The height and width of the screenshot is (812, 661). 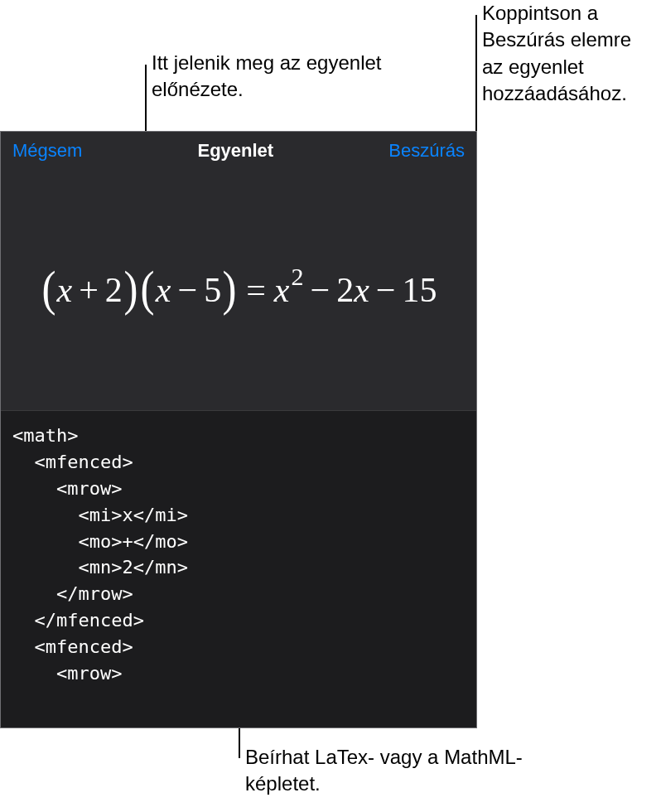 I want to click on callout-insert: Koppintson a Beszúrás elemre az egyenlet…, so click(x=569, y=54).